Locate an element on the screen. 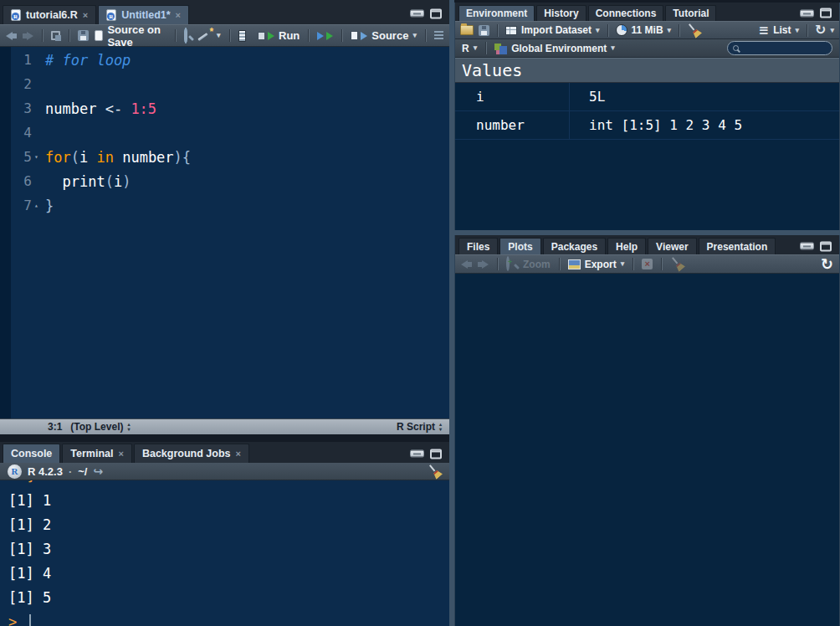  variable-name: number is located at coordinates (512, 126).